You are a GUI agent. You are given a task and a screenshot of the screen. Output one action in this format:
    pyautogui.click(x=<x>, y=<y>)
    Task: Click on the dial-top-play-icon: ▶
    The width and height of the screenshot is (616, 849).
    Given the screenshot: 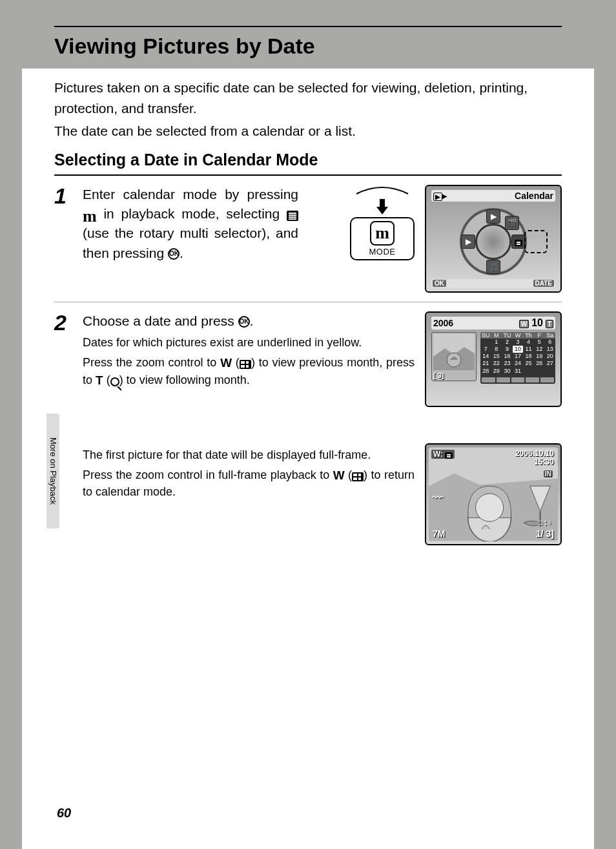 What is the action you would take?
    pyautogui.click(x=493, y=216)
    